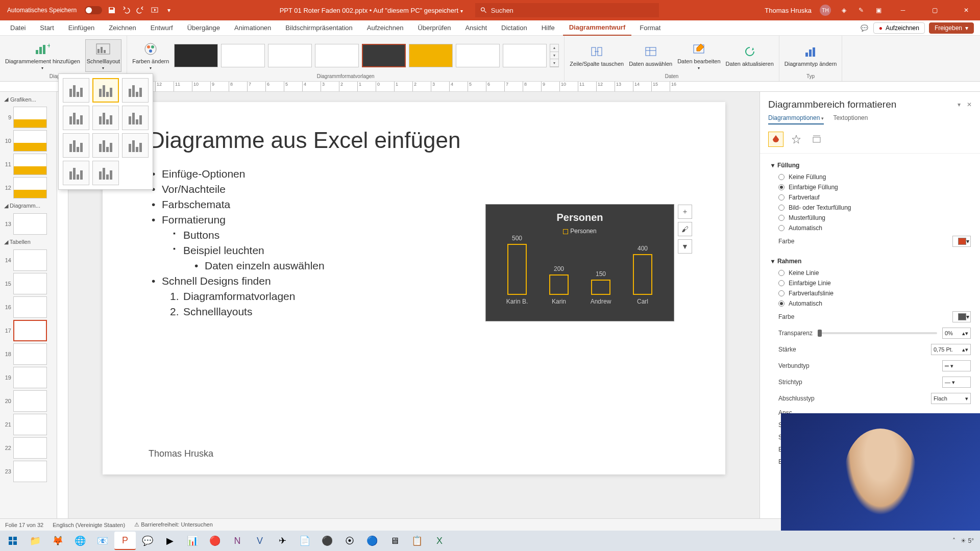 The height and width of the screenshot is (551, 980). What do you see at coordinates (282, 541) in the screenshot?
I see `telegram-icon: ✈` at bounding box center [282, 541].